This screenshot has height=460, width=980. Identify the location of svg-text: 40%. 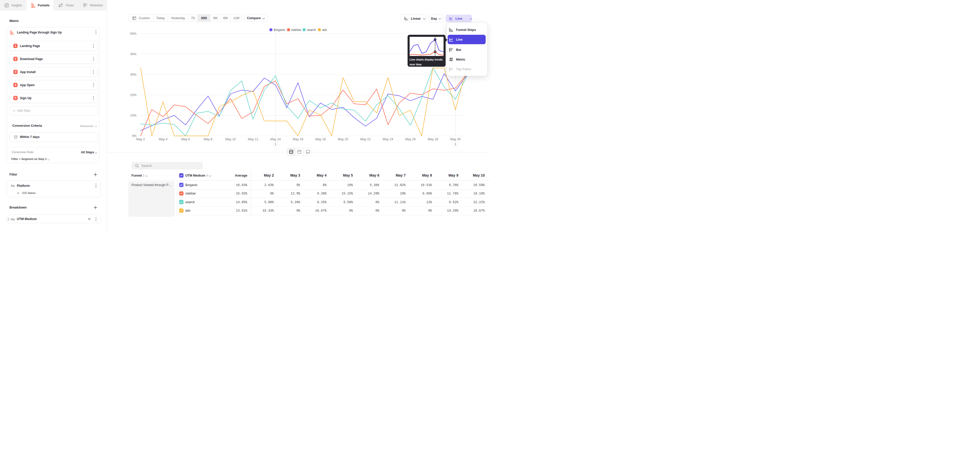
(133, 54).